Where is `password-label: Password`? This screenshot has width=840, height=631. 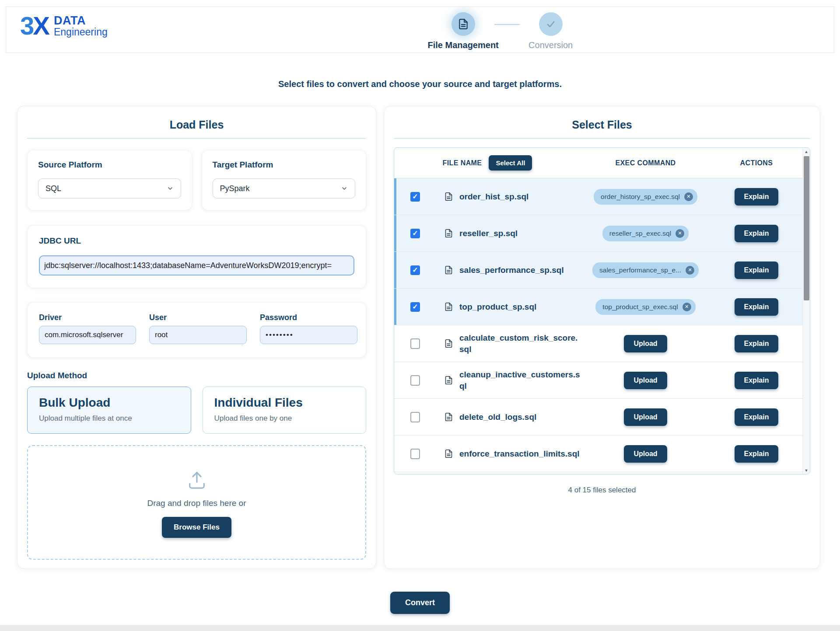
password-label: Password is located at coordinates (309, 317).